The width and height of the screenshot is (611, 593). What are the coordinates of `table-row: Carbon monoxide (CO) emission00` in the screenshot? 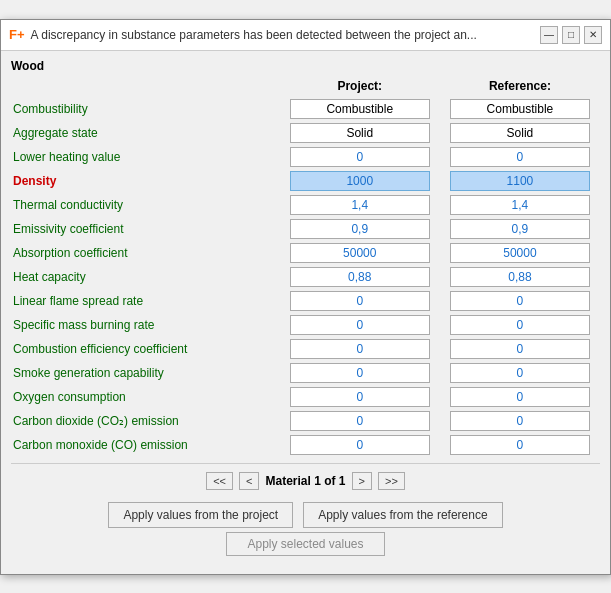 It's located at (306, 445).